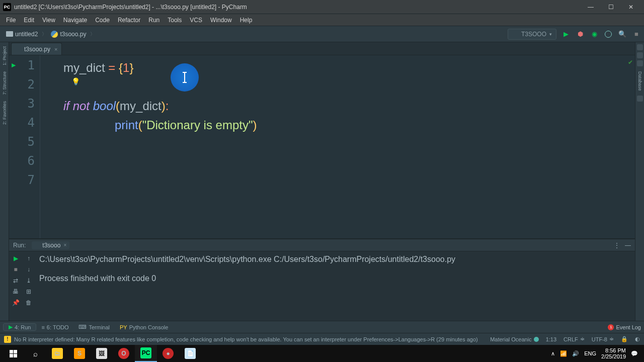  Describe the element at coordinates (44, 34) in the screenshot. I see `chevron-icon: 〉` at that location.